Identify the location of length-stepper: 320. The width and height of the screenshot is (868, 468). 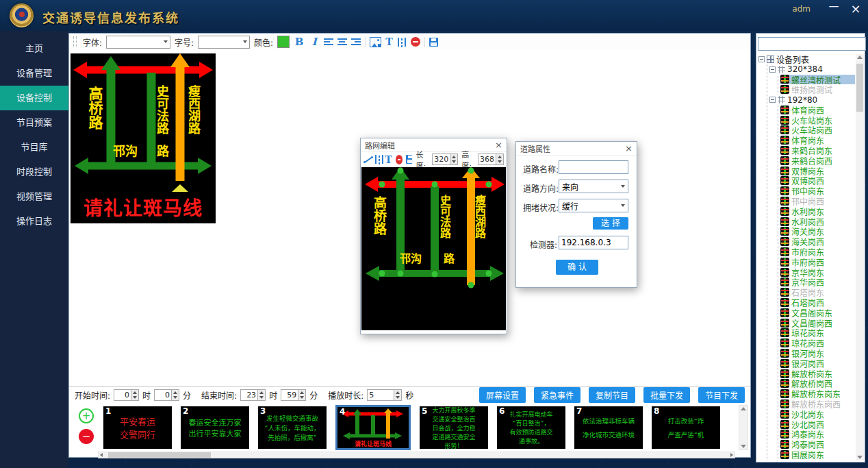
(445, 159).